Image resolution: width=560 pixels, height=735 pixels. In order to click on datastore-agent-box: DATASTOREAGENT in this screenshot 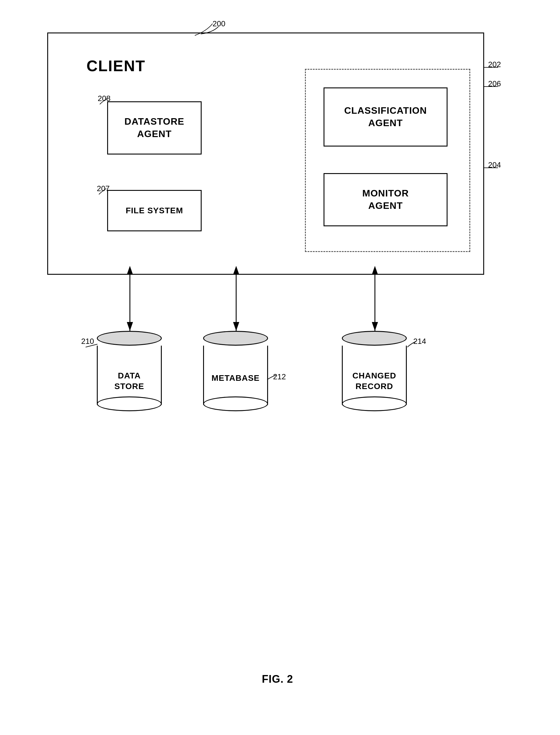, I will do `click(154, 128)`.